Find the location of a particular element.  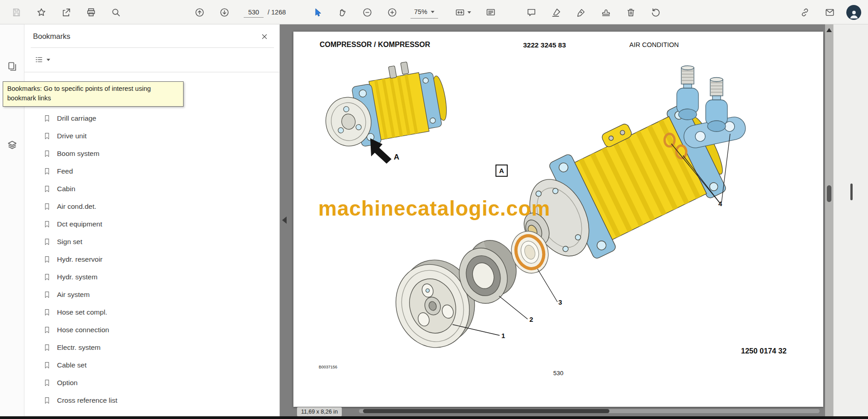

reading-mode-icon is located at coordinates (491, 13).